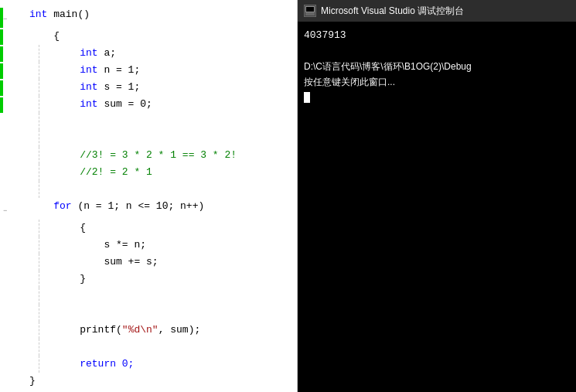  I want to click on cursor-block, so click(307, 97).